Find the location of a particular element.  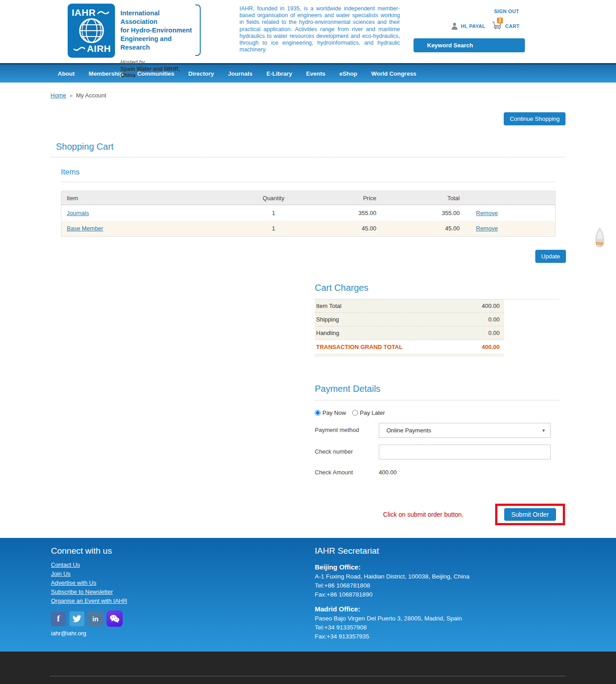

user-greeting: HI, PAYAL is located at coordinates (473, 26).